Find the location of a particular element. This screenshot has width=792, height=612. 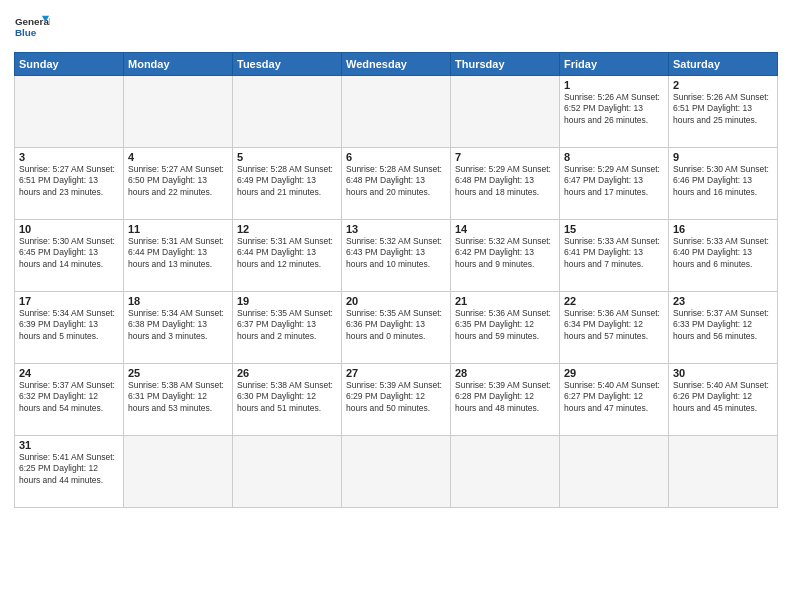

logo-svg: General Blue is located at coordinates (32, 28).